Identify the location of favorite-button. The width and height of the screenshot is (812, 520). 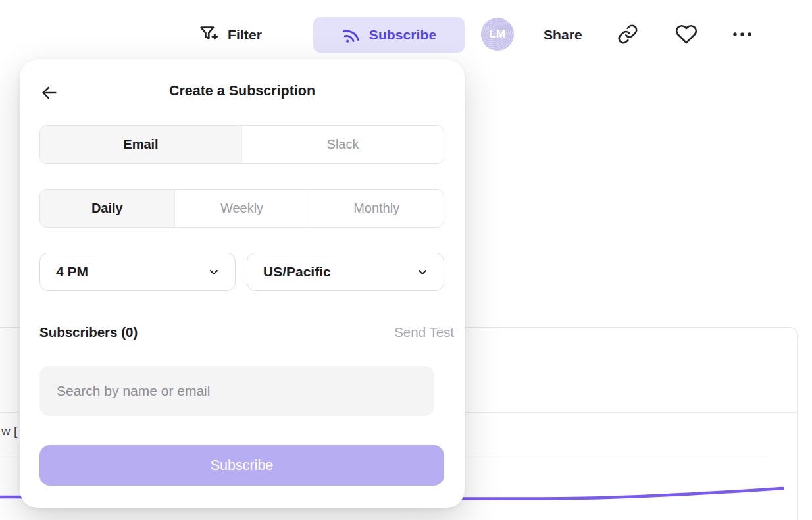
(686, 34).